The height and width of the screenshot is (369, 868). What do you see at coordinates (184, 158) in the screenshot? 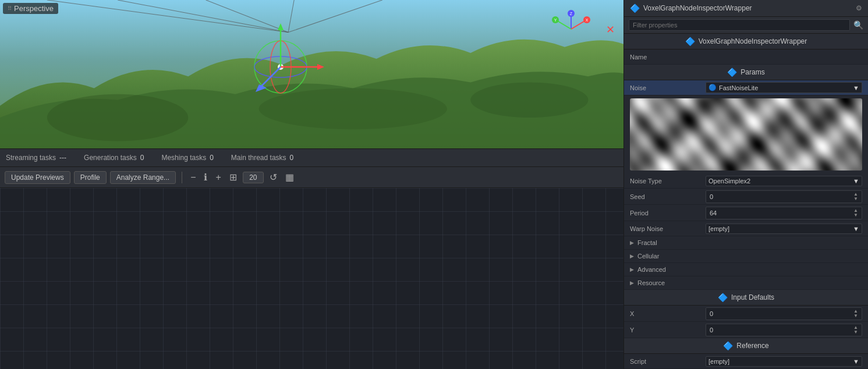
I see `meshing-label: Meshing tasks` at bounding box center [184, 158].